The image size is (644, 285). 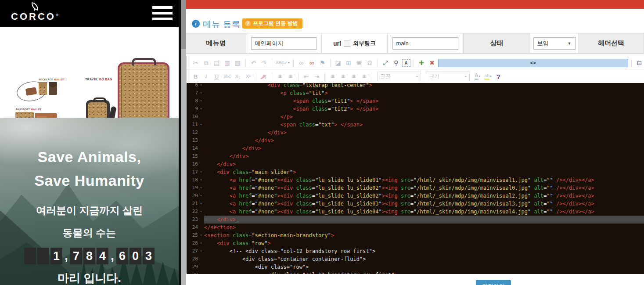 I want to click on spellcheck-icon: ABC✓▾, so click(x=283, y=63).